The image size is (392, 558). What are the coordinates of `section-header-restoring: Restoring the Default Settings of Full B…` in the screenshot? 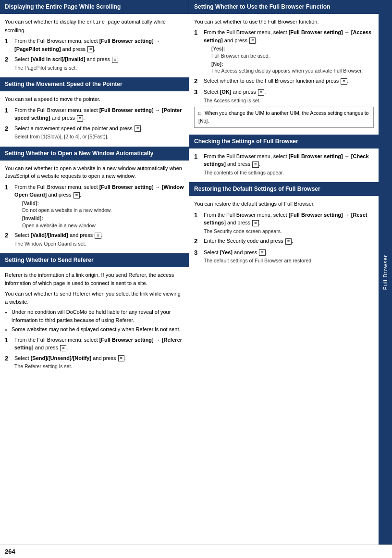 It's located at (284, 189).